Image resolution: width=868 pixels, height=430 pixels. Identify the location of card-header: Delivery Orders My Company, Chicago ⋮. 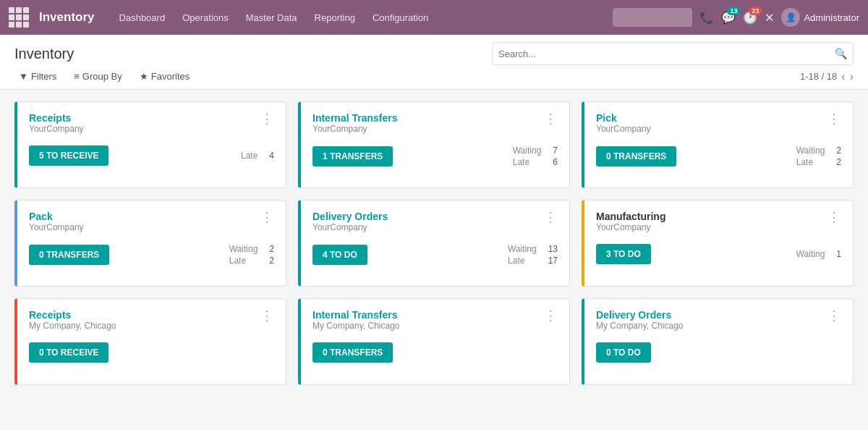
(719, 324).